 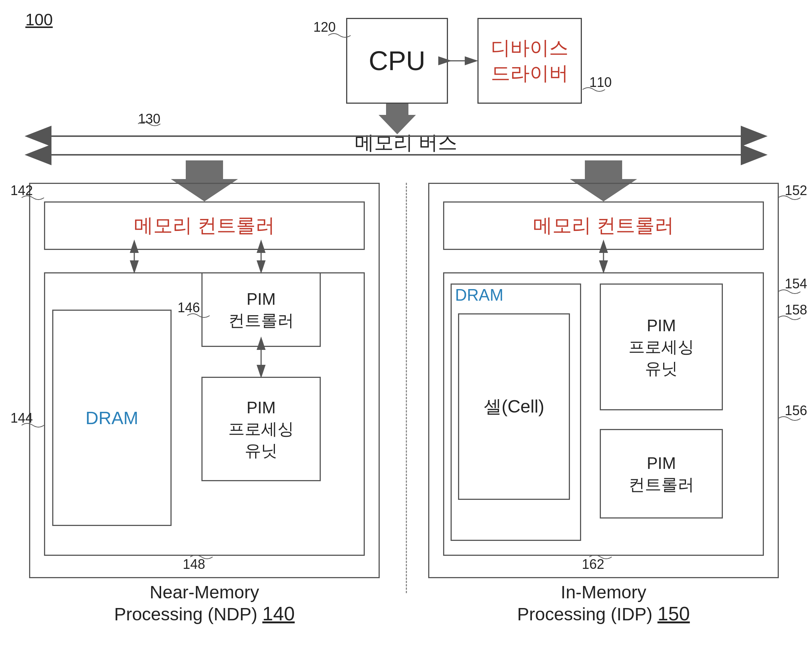 I want to click on ref-130: 130, so click(x=149, y=119).